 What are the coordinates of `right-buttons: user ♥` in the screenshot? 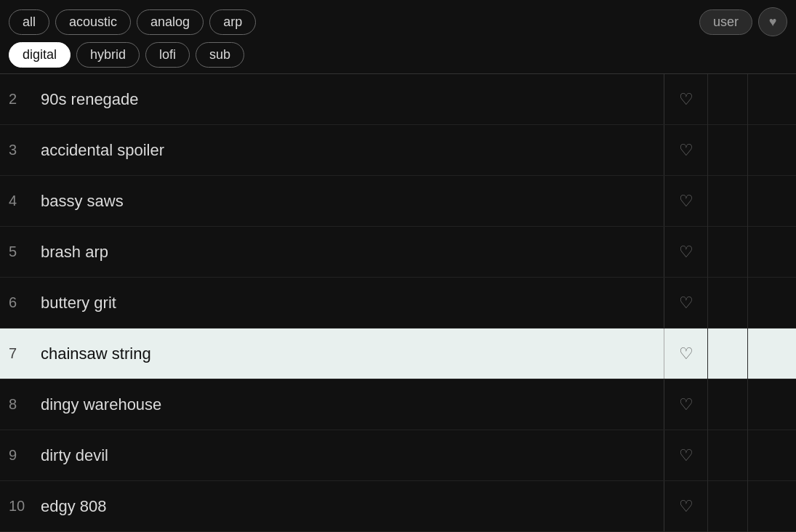 It's located at (743, 22).